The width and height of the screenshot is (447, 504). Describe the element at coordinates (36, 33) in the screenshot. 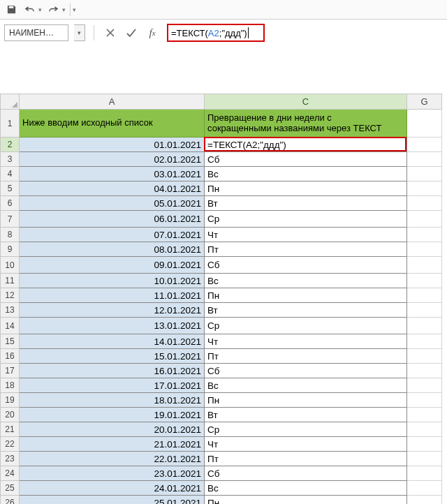

I see `name-box: НАИМЕН…` at that location.